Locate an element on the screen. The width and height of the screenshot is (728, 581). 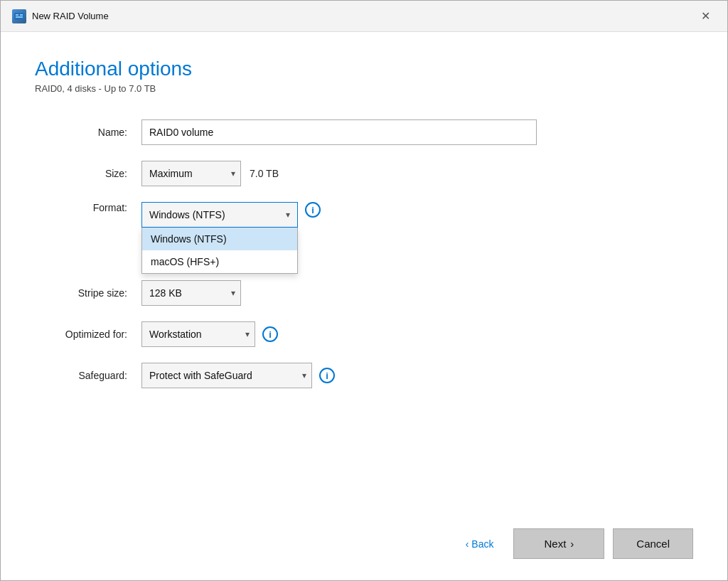
cancel-label: Cancel is located at coordinates (653, 543).